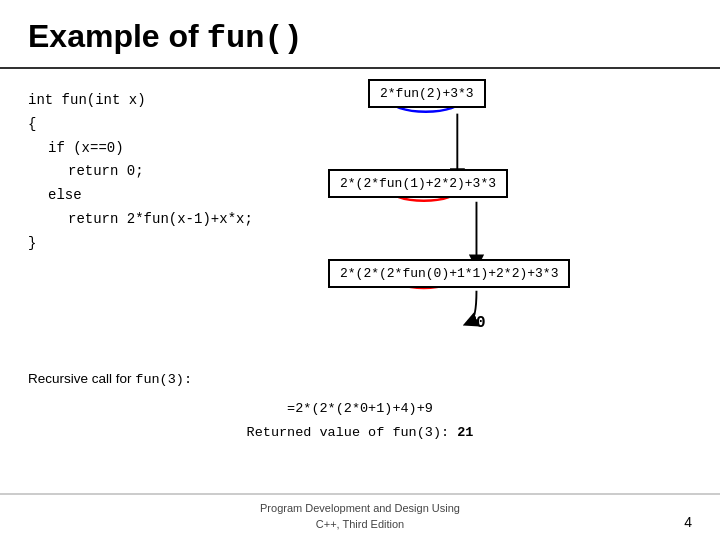 This screenshot has height=540, width=720. What do you see at coordinates (481, 323) in the screenshot?
I see `zero-label: 0` at bounding box center [481, 323].